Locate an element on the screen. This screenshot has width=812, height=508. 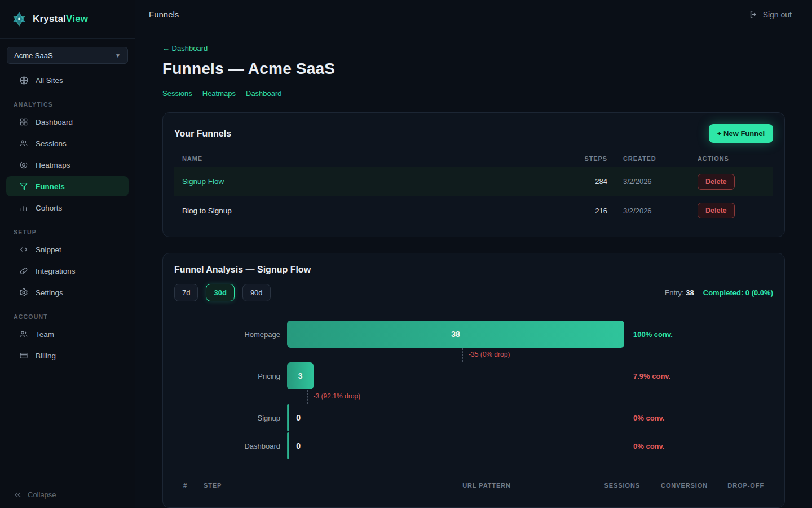
sidebar-item-funnels: Funnels is located at coordinates (68, 186).